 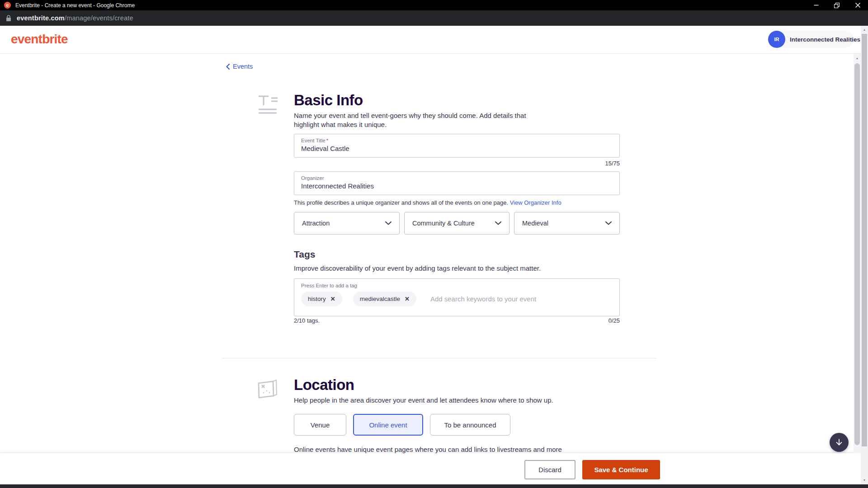 I want to click on back-link-label: Events, so click(x=243, y=66).